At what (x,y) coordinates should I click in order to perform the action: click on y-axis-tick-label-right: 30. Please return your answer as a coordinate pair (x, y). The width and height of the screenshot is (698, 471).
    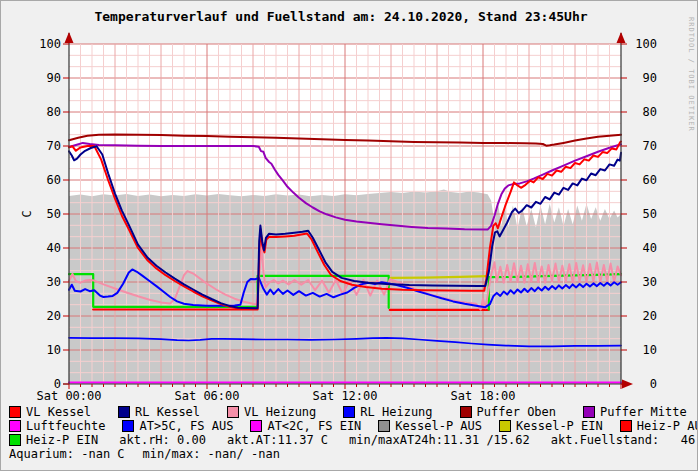
    Looking at the image, I should click on (644, 282).